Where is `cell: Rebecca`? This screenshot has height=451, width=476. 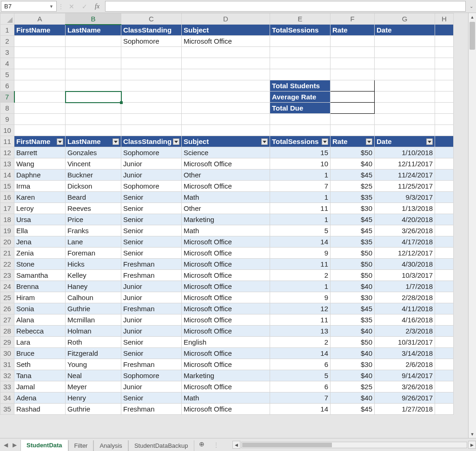
cell: Rebecca is located at coordinates (40, 331).